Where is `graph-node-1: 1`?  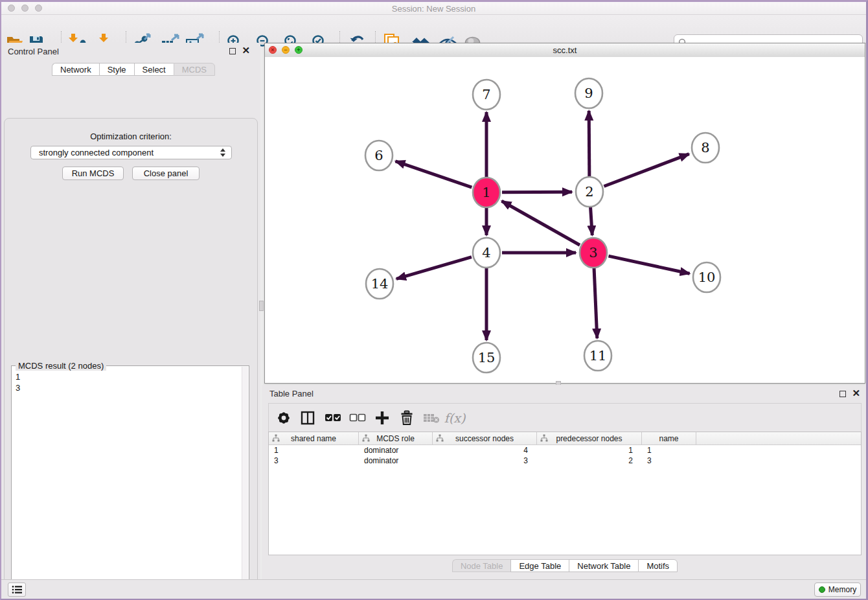
graph-node-1: 1 is located at coordinates (486, 192).